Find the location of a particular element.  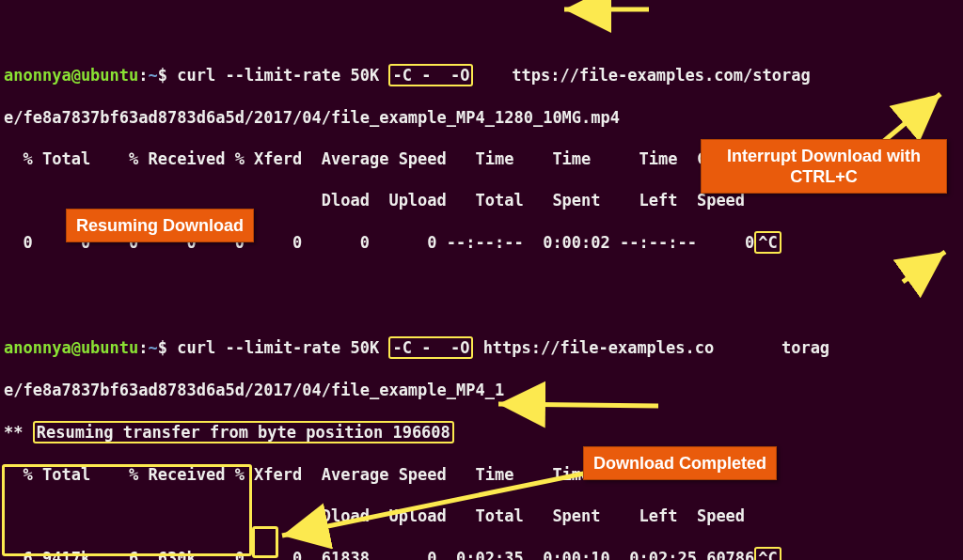

url-part is located at coordinates (493, 75).